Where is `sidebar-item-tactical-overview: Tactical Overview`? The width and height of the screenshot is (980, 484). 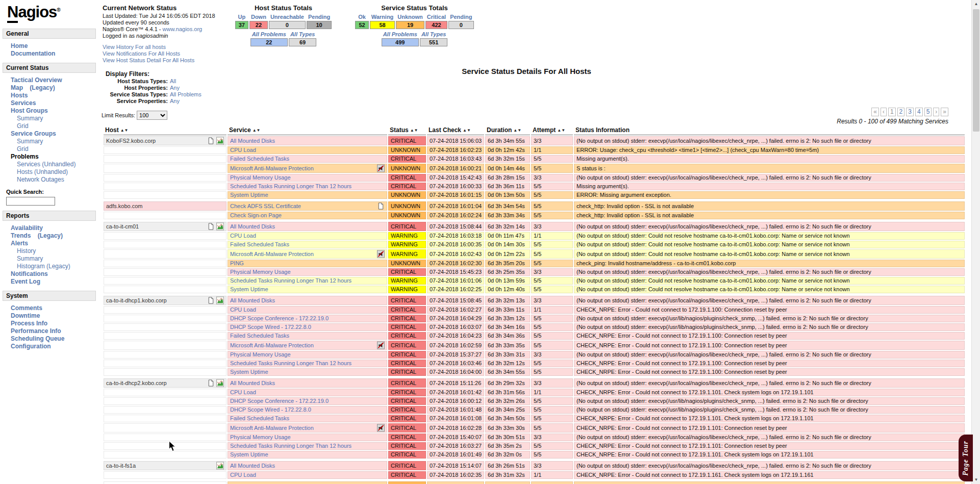 sidebar-item-tactical-overview: Tactical Overview is located at coordinates (49, 81).